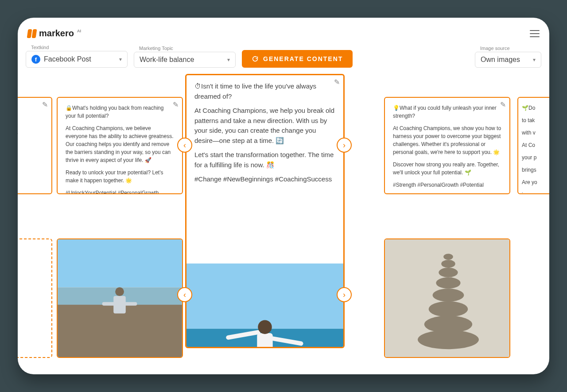 The height and width of the screenshot is (392, 567). Describe the element at coordinates (508, 48) in the screenshot. I see `image-source-label: Image source` at that location.